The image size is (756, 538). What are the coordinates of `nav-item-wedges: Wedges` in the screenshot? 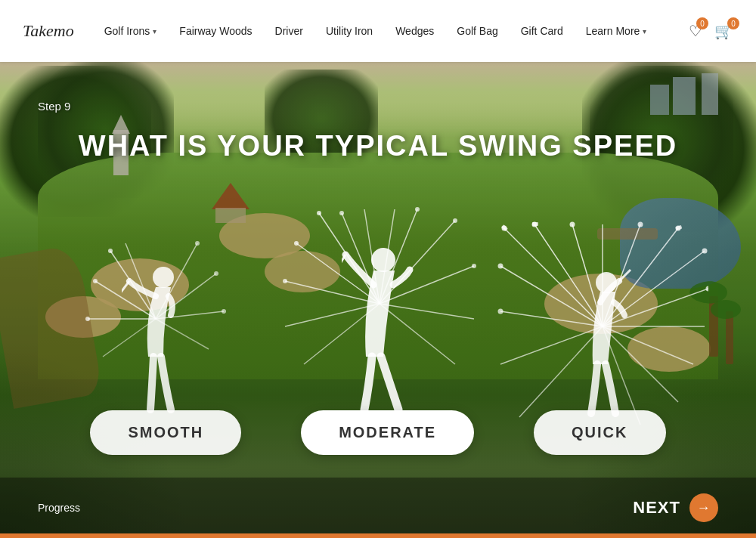 It's located at (414, 31).